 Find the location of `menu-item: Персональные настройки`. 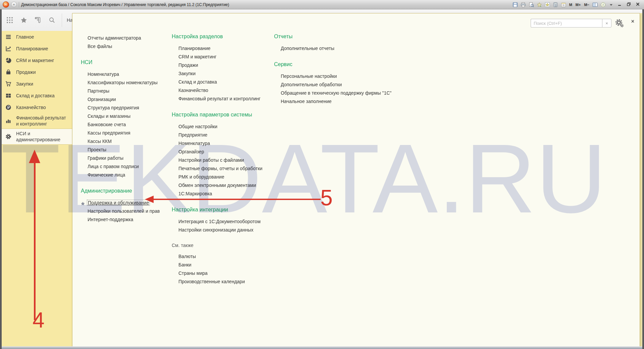

menu-item: Персональные настройки is located at coordinates (348, 77).